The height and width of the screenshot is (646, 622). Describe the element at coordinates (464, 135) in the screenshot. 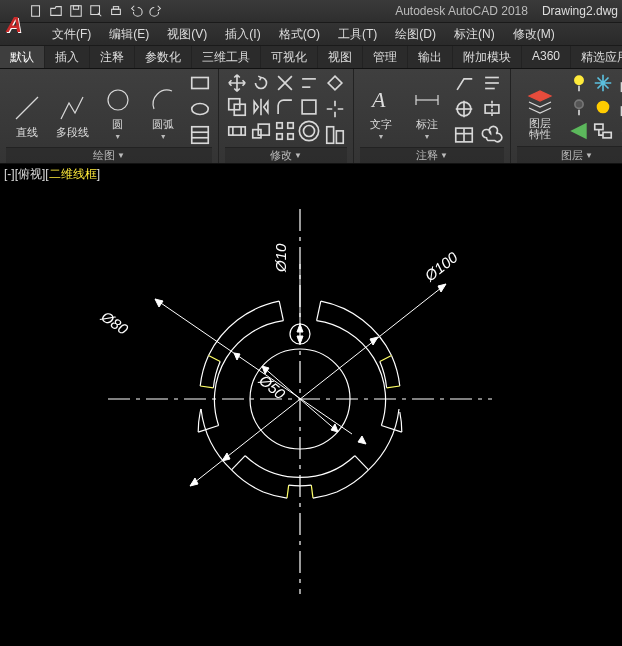

I see `table-button` at that location.